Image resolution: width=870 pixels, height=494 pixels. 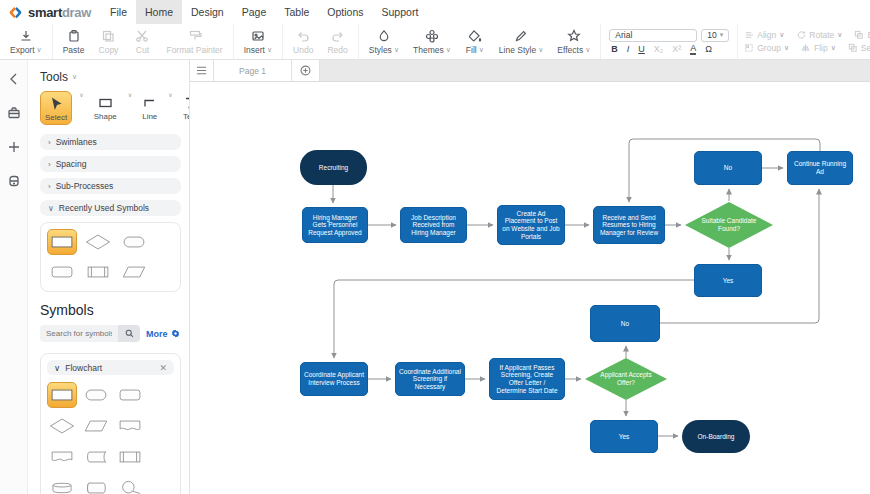 I want to click on paste-button: Paste, so click(x=74, y=42).